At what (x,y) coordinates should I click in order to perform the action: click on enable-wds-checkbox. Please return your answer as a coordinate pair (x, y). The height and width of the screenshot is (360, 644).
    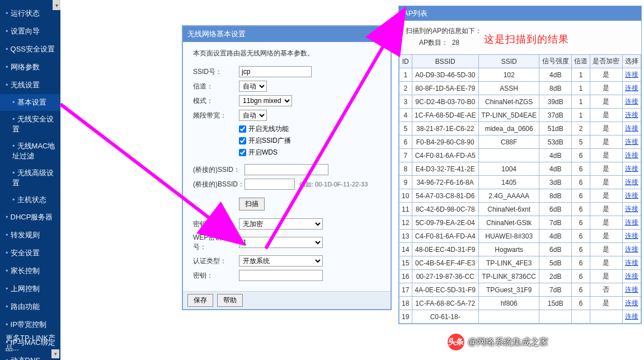
    Looking at the image, I should click on (243, 152).